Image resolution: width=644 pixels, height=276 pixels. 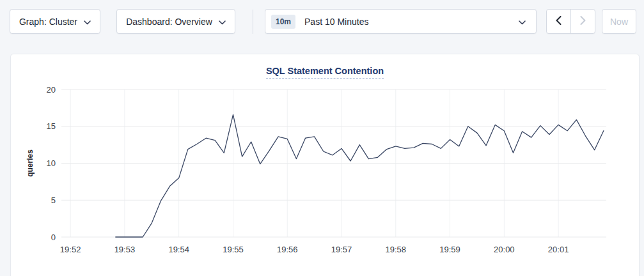 I want to click on chevron-left-icon, so click(x=559, y=22).